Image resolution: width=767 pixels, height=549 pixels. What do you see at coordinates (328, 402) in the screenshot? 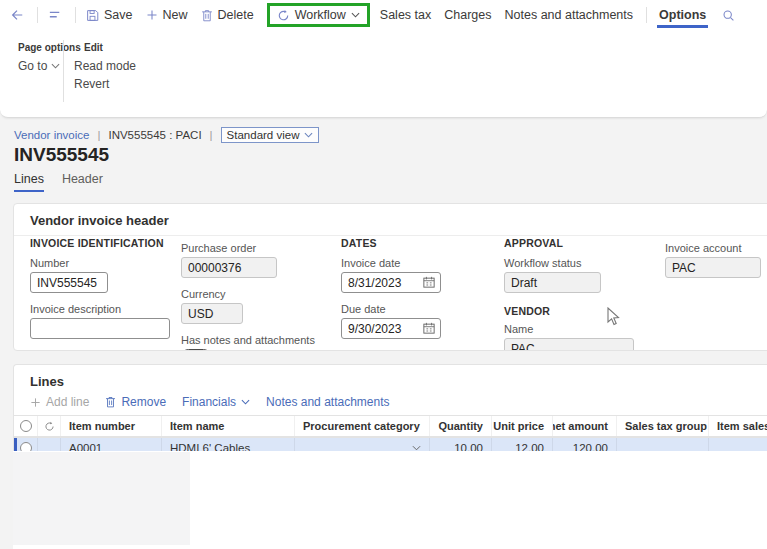
I see `line-notes-attachments-button: Notes and attachments` at bounding box center [328, 402].